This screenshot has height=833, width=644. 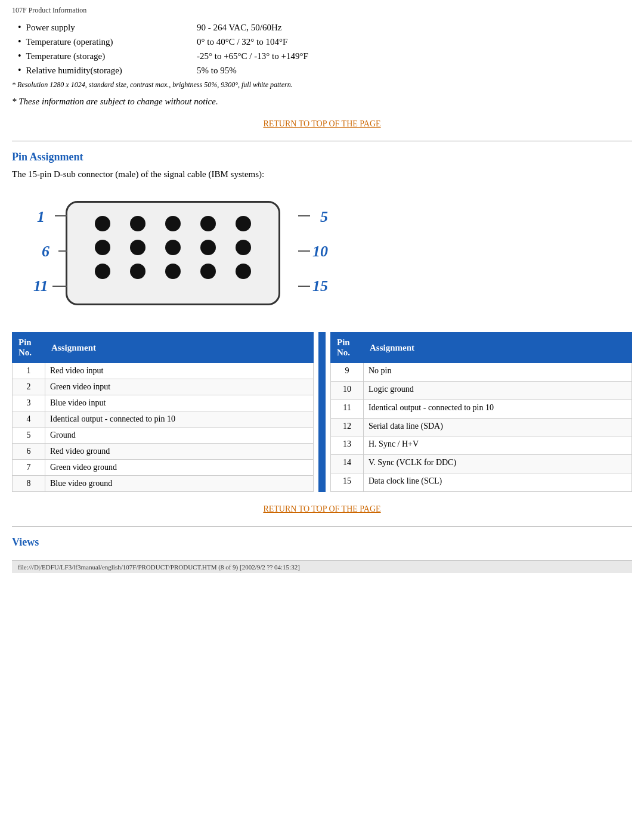 I want to click on left-table-row: 8Blue video ground, so click(x=163, y=484).